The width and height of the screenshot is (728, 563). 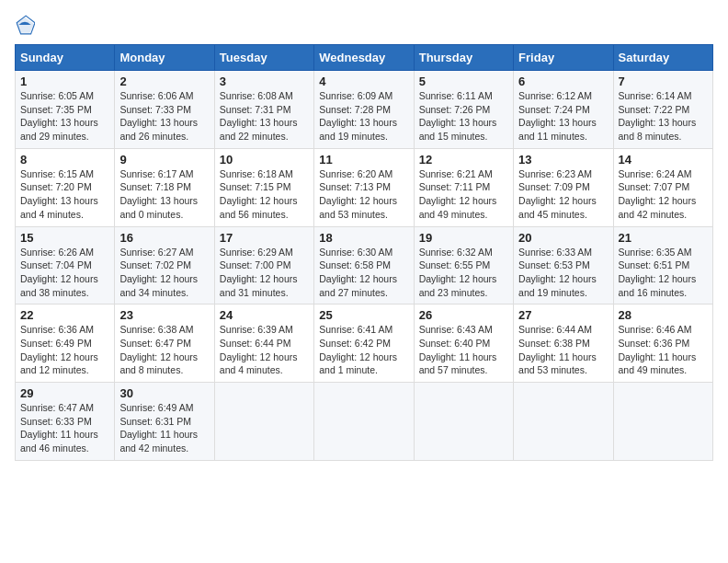 What do you see at coordinates (364, 272) in the screenshot?
I see `cell-content: Sunrise: 6:30 AMSunset: 6:58 PMDaylight:…` at bounding box center [364, 272].